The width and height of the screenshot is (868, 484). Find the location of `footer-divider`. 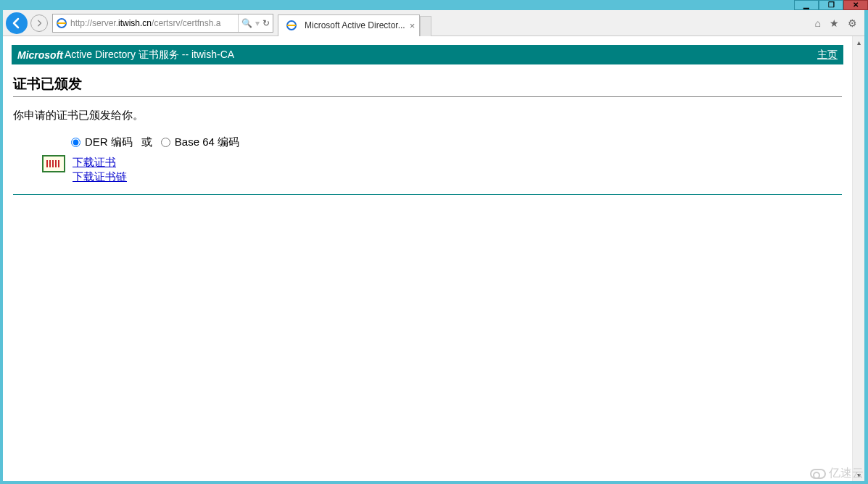

footer-divider is located at coordinates (428, 194).